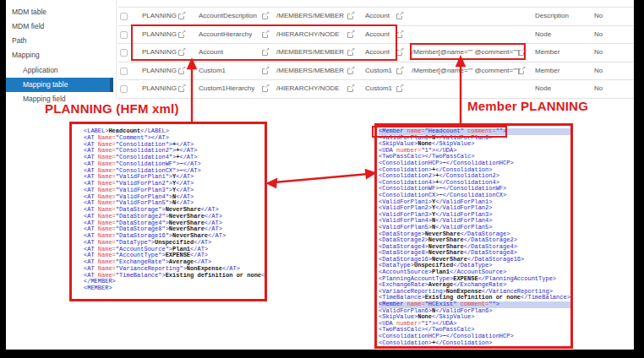 Image resolution: width=644 pixels, height=358 pixels. Describe the element at coordinates (317, 88) in the screenshot. I see `table-row: PLANNINGCustom1Hierarchy/HIERARCHY/NODEC…` at that location.